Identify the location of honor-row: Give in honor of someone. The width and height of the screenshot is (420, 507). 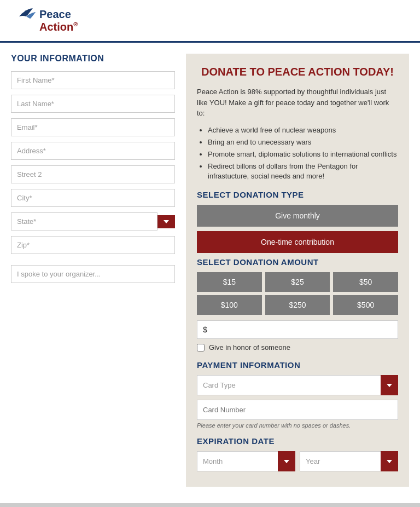
(298, 347).